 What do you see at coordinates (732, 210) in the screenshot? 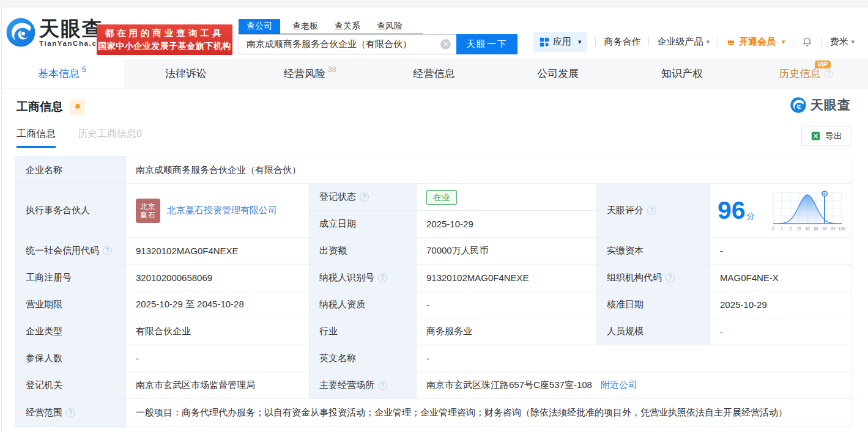
I see `score-value: 96` at bounding box center [732, 210].